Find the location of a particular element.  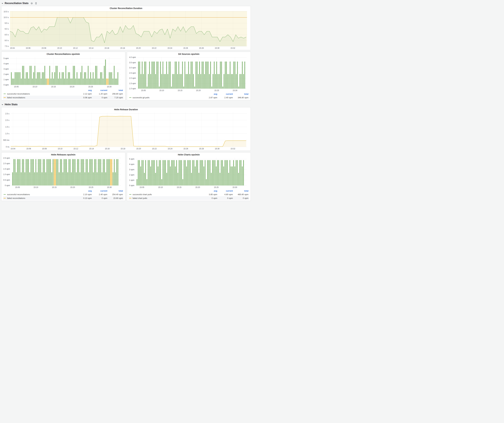

panel-cluster-reconciliations-opm: Cluster Reconciliations ops/min 15:0515:… is located at coordinates (63, 76).